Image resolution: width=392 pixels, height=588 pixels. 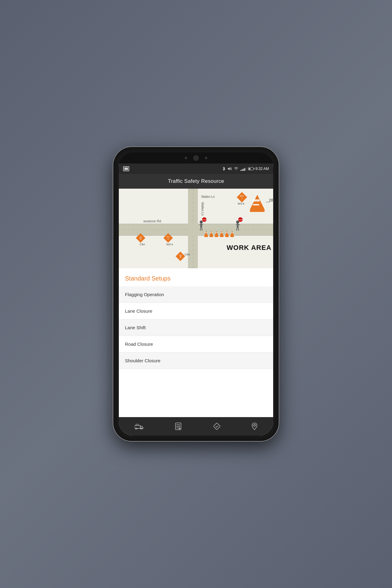 I want to click on nav-item-signs, so click(x=217, y=426).